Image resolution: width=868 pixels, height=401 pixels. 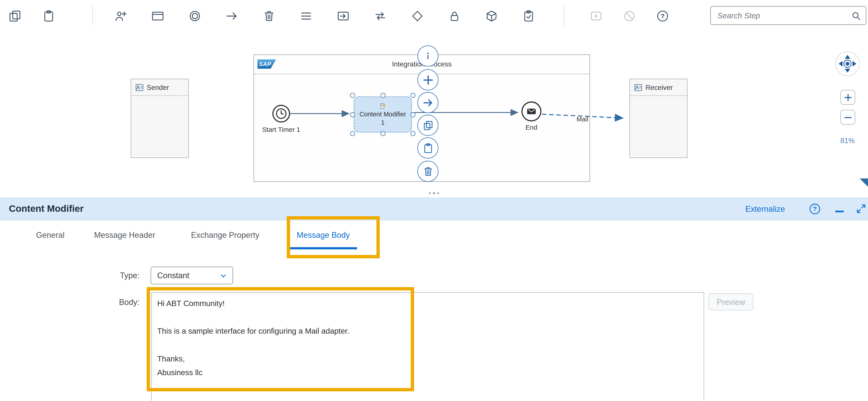 I want to click on zoom-level: 81%, so click(x=847, y=141).